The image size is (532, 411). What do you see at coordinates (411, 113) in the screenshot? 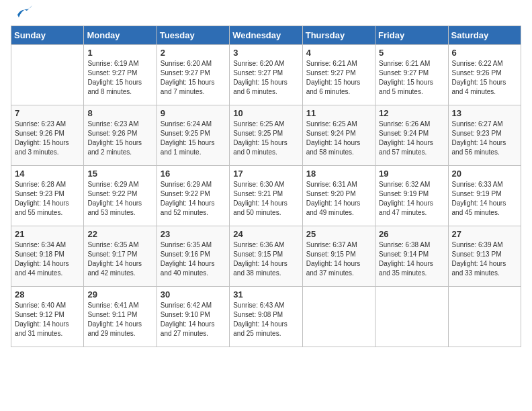
I see `day-number: 12` at bounding box center [411, 113].